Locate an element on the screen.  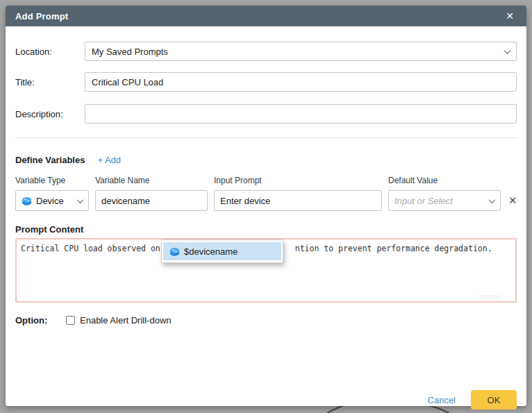
input-prompt-box is located at coordinates (298, 201).